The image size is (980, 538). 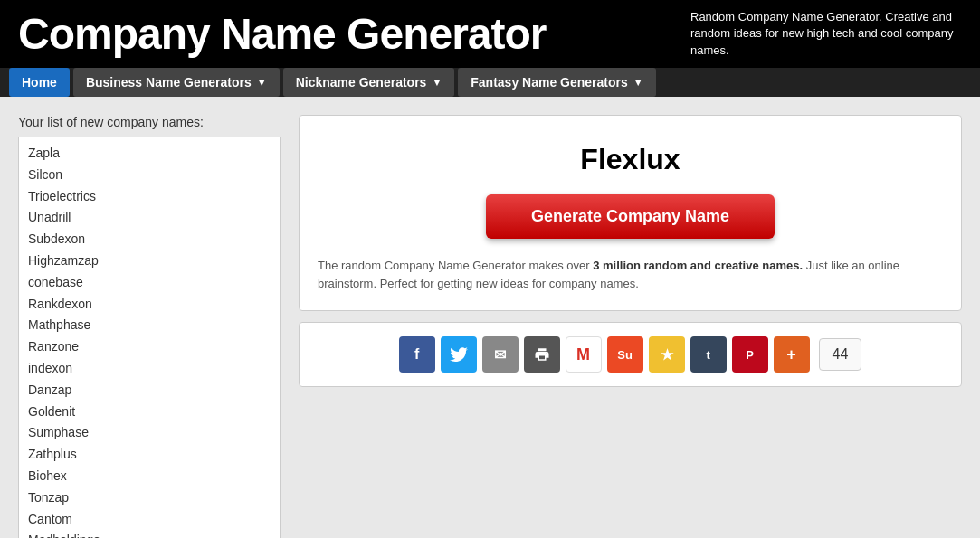 I want to click on list-item: Sumphase, so click(x=149, y=433).